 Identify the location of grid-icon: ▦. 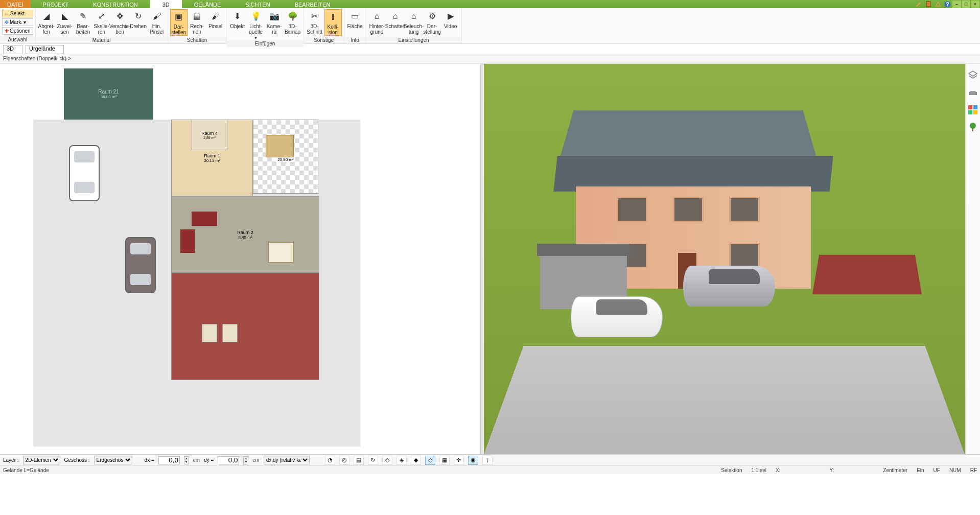
(445, 460).